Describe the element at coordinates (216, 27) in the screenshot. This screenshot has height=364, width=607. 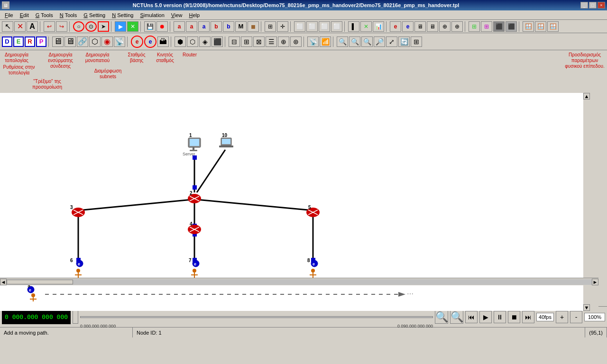
I see `tb-b1: b` at that location.